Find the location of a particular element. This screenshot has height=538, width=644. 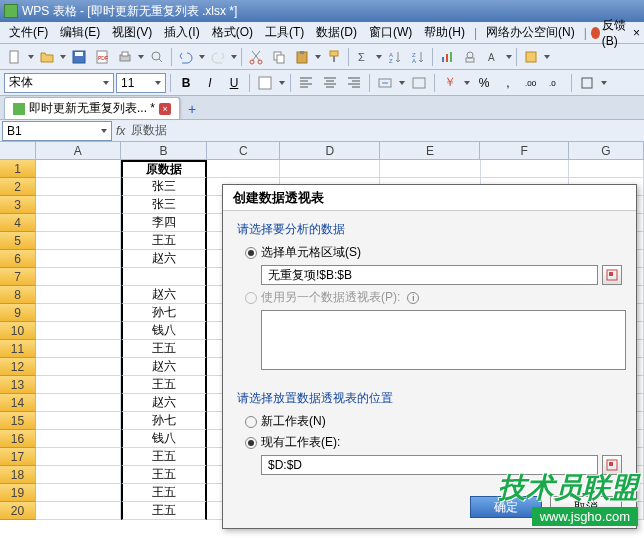

bold-button: B is located at coordinates (186, 83).